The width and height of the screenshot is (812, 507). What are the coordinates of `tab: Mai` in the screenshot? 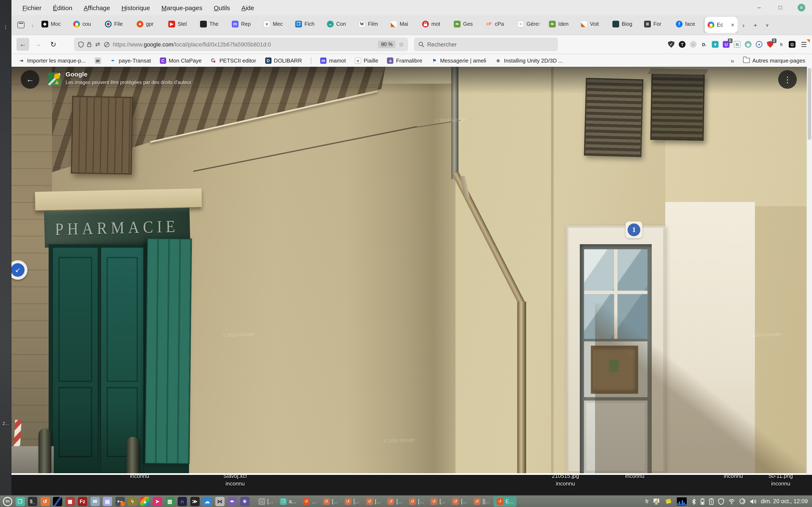 It's located at (403, 24).